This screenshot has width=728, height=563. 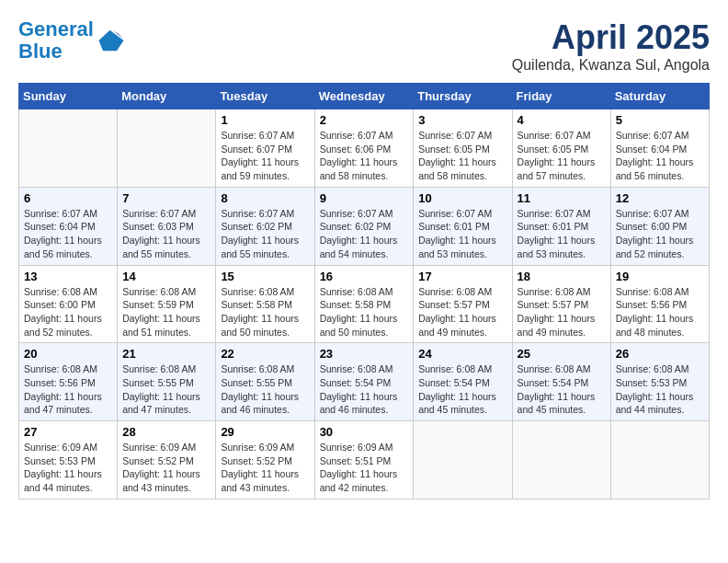 What do you see at coordinates (660, 149) in the screenshot?
I see `calendar-cell: 5Sunrise: 6:07 AMSunset: 6:04 PMDaylight…` at bounding box center [660, 149].